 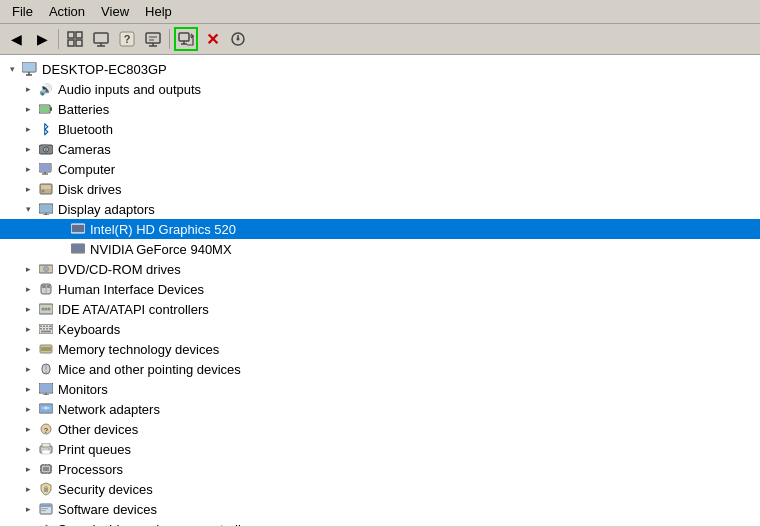 I want to click on menu-file: File, so click(x=22, y=12).